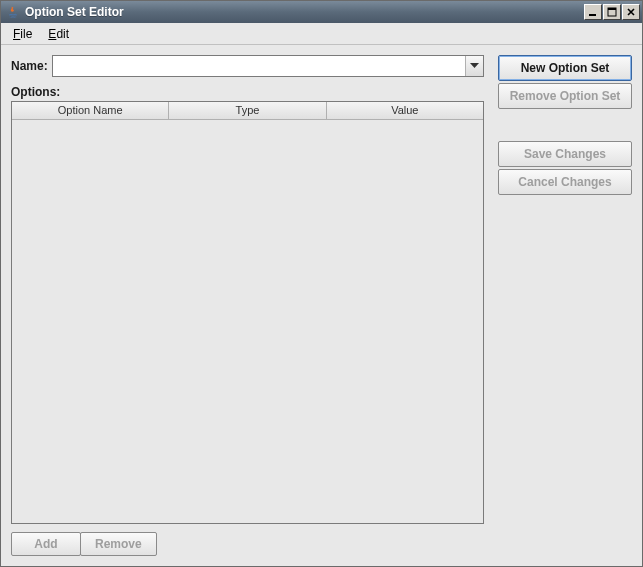 The height and width of the screenshot is (567, 643). Describe the element at coordinates (593, 12) in the screenshot. I see `minimize-icon` at that location.